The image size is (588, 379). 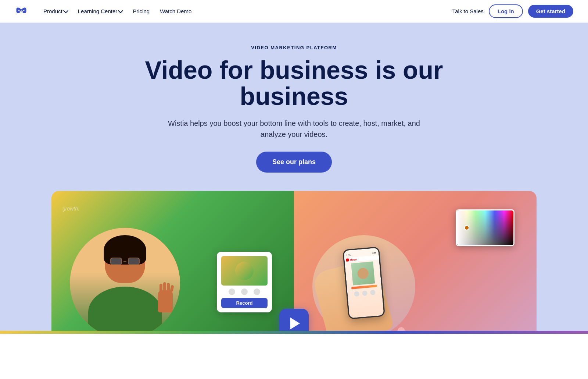 I want to click on nav-watch-demo: Watch Demo, so click(x=176, y=11).